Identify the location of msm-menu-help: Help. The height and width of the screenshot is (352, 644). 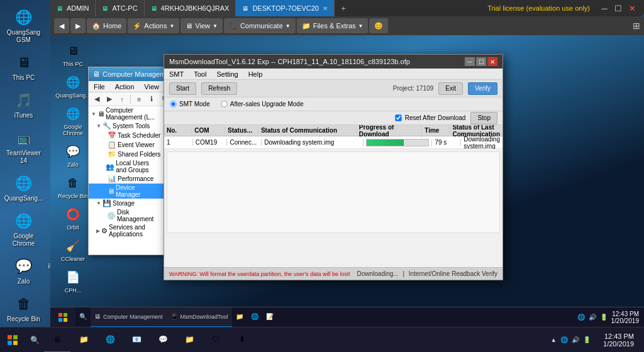
(255, 74).